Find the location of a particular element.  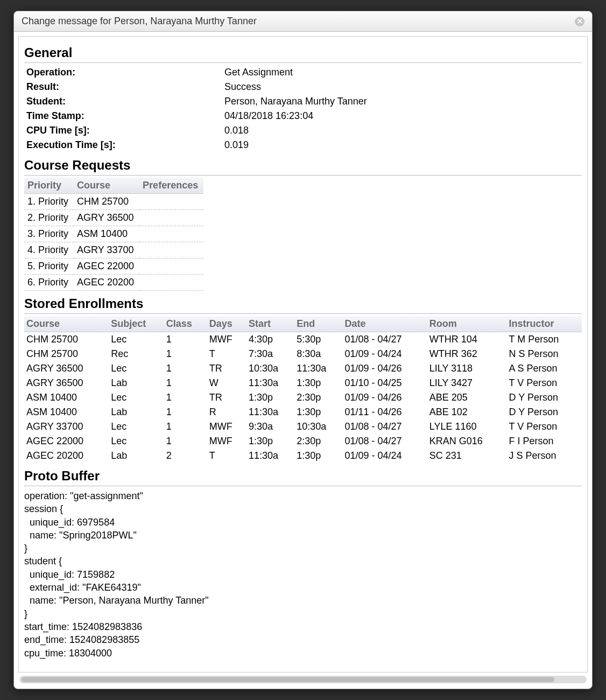

enrollment-cell-course: AGEC 20200 is located at coordinates (67, 456).